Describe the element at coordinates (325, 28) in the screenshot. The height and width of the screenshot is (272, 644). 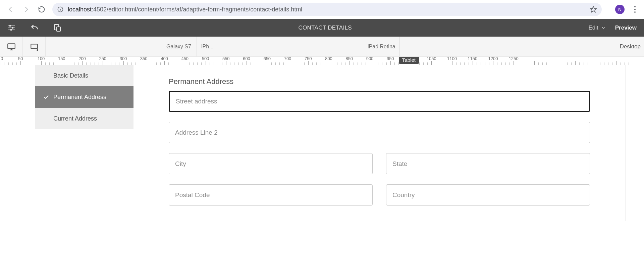
I see `page-title: CONTACT DETAILS` at that location.